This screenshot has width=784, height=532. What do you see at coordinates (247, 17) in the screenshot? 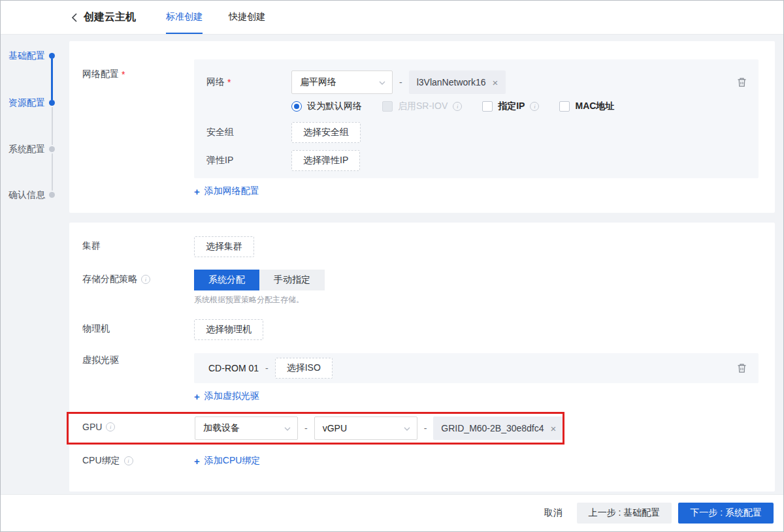
I see `tab-quick-create: 快捷创建` at bounding box center [247, 17].